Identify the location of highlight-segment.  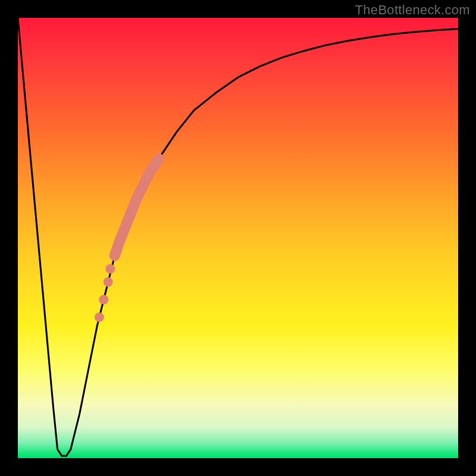
(137, 207).